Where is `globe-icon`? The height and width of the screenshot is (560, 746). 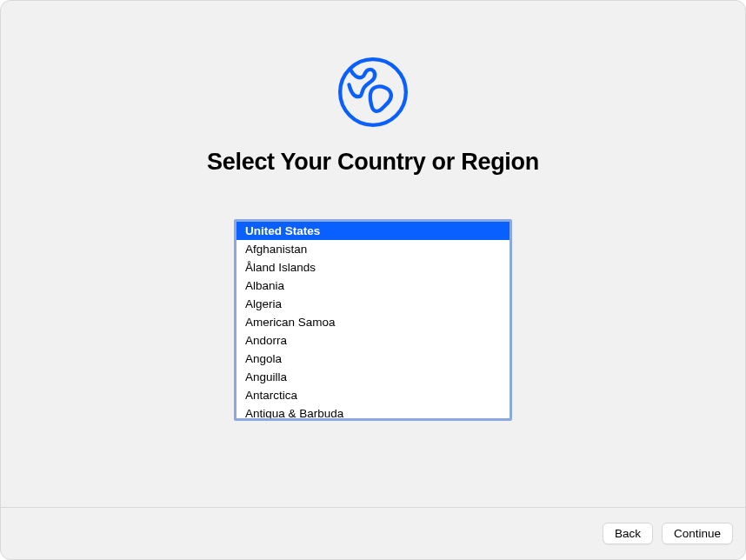
globe-icon is located at coordinates (373, 92).